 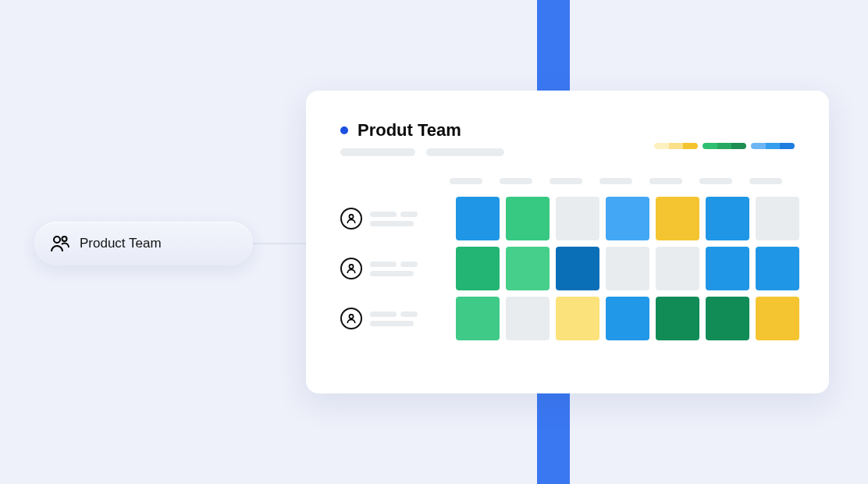 I want to click on team-node-label: Product Team, so click(x=120, y=244).